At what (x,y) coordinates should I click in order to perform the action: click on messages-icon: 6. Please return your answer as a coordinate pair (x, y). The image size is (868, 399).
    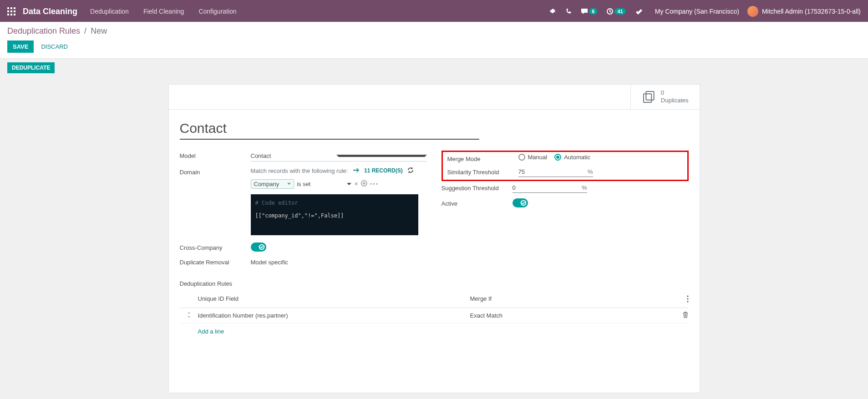
    Looking at the image, I should click on (589, 11).